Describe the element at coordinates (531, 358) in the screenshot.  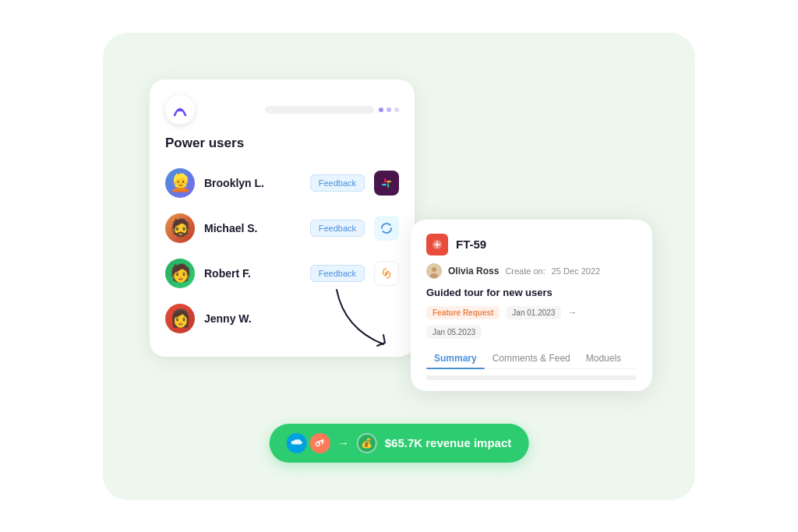
I see `ticket-tabs: Summary Comments & Feed Moduels` at that location.